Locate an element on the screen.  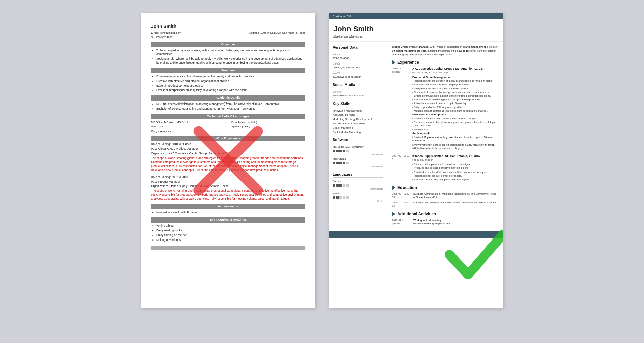
edu-item-1: 2005-09 - 2007-05 Business Administratio… is located at coordinates (445, 196).